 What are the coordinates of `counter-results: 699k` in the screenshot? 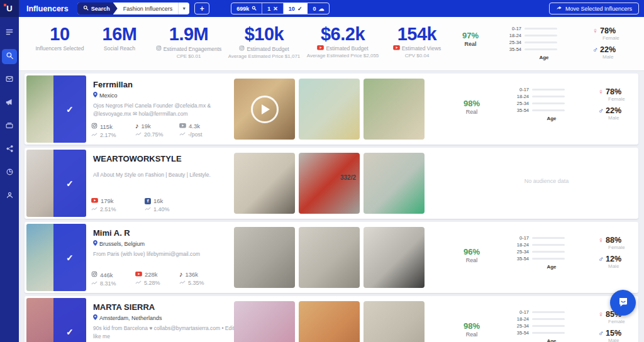 It's located at (247, 9).